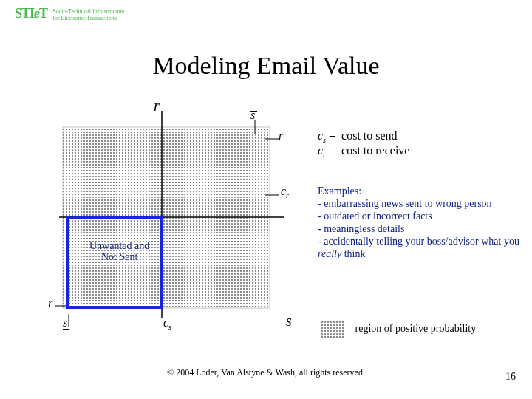 Image resolution: width=532 pixels, height=399 pixels. What do you see at coordinates (289, 321) in the screenshot?
I see `axis-label-s: s` at bounding box center [289, 321].